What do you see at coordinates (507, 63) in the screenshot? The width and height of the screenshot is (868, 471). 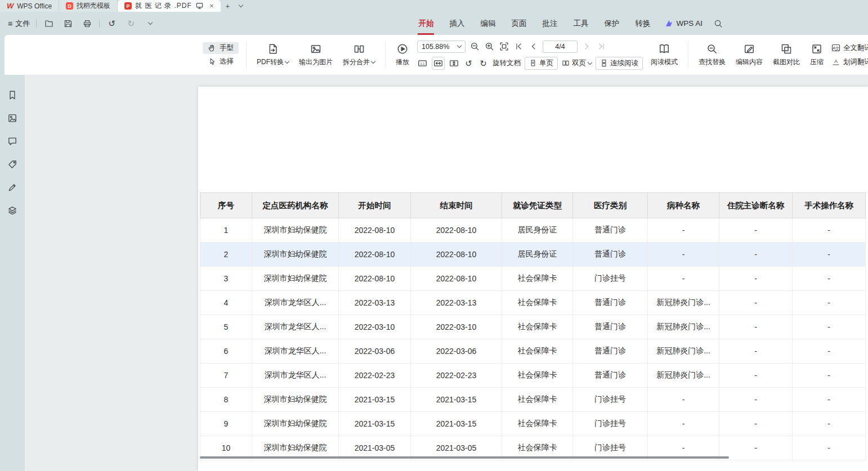 I see `rotate-doc-button: 旋转文档` at bounding box center [507, 63].